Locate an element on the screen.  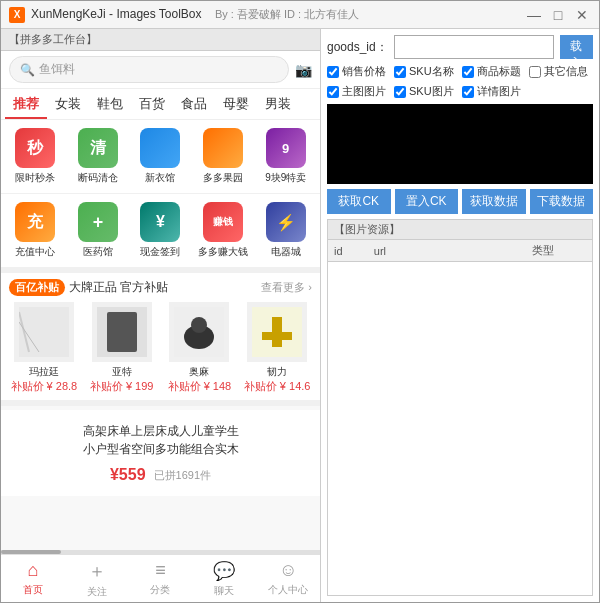
clearance-label: 断码清仓 is located at coordinates (98, 178).